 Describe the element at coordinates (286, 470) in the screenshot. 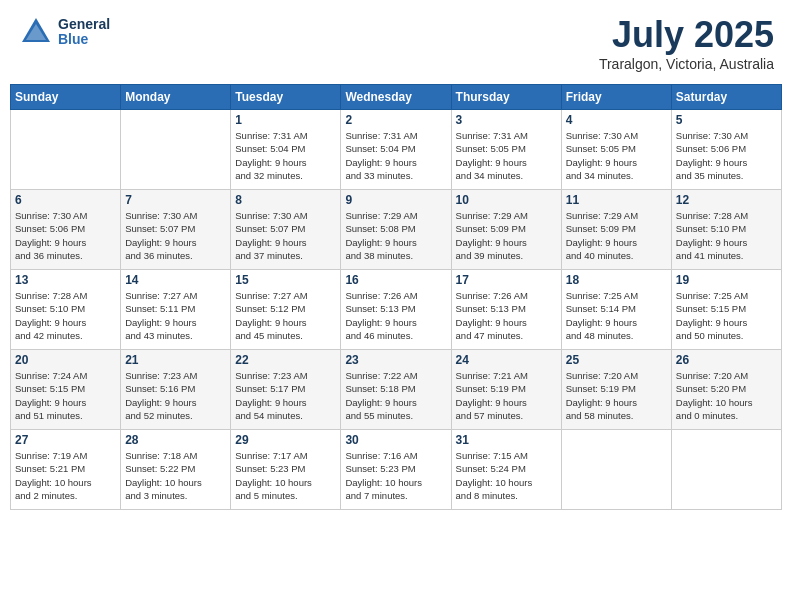

I see `calendar-cell: 29Sunrise: 7:17 AM Sunset: 5:23 PM Dayli…` at that location.